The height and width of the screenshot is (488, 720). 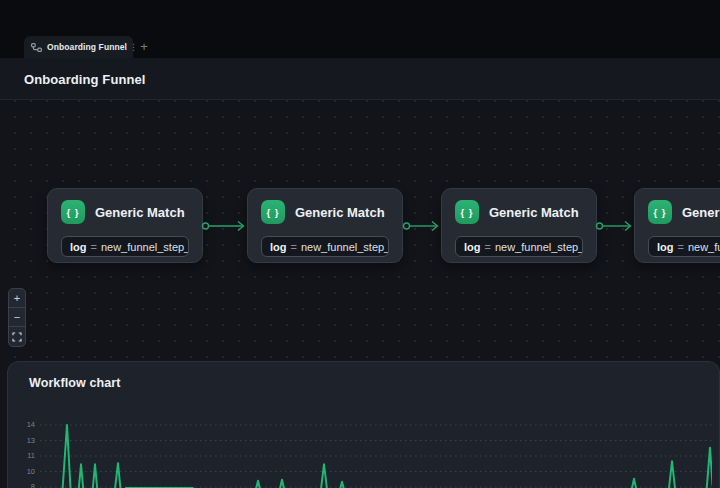 I want to click on y-axis-tick-label: 11, so click(x=22, y=456).